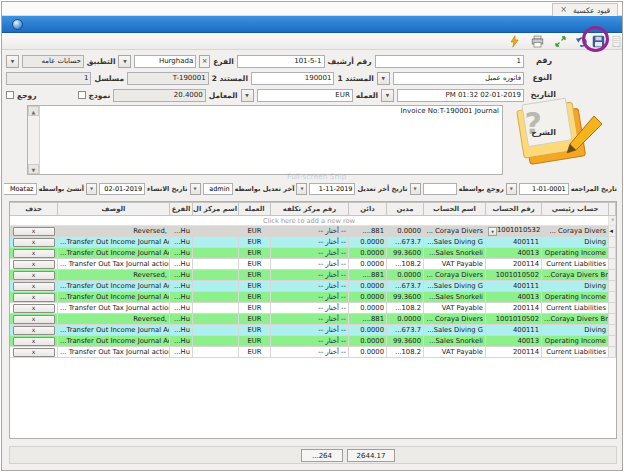 This screenshot has height=472, width=624. Describe the element at coordinates (455, 320) in the screenshot. I see `cell-account-name: ... Coraya Divers` at that location.